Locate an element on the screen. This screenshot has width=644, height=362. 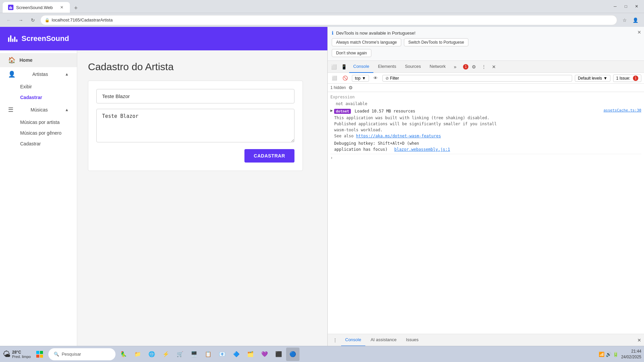
profile-button: 👤 is located at coordinates (635, 20).